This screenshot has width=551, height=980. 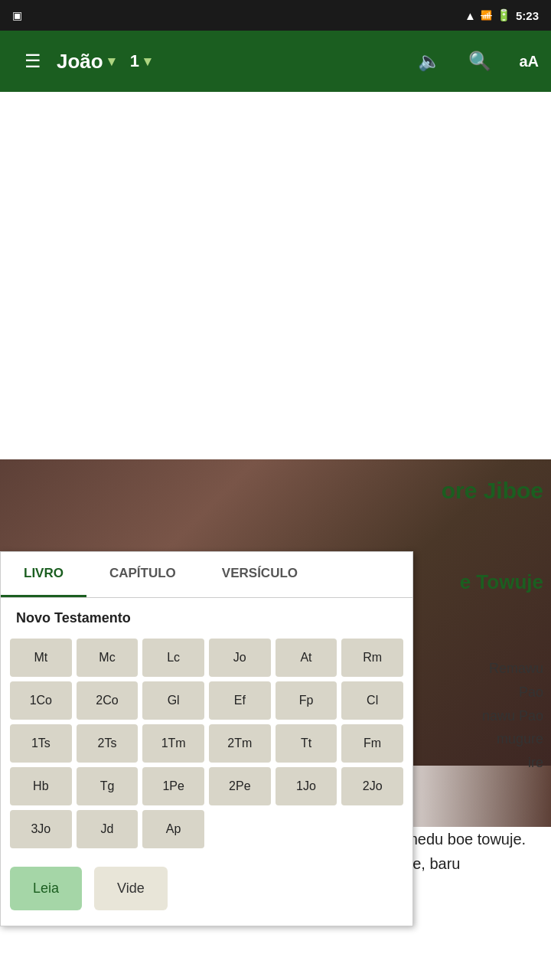 I want to click on book-2tm: 2Tm, so click(x=240, y=743).